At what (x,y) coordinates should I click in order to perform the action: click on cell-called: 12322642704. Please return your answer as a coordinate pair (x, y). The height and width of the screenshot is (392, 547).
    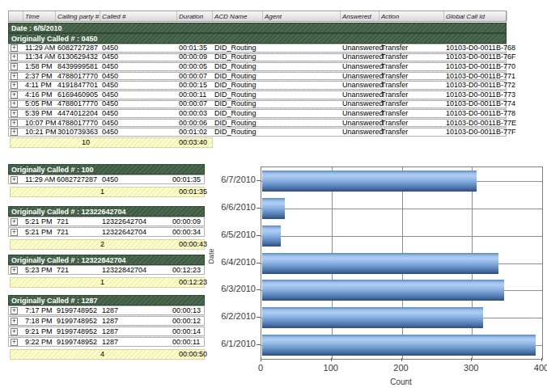
    Looking at the image, I should click on (136, 221).